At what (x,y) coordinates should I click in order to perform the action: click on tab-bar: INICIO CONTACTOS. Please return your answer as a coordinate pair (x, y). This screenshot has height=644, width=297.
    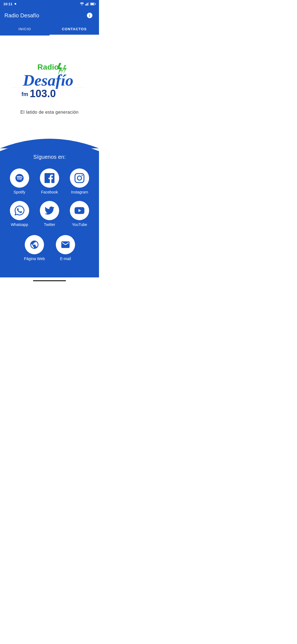
    Looking at the image, I should click on (50, 29).